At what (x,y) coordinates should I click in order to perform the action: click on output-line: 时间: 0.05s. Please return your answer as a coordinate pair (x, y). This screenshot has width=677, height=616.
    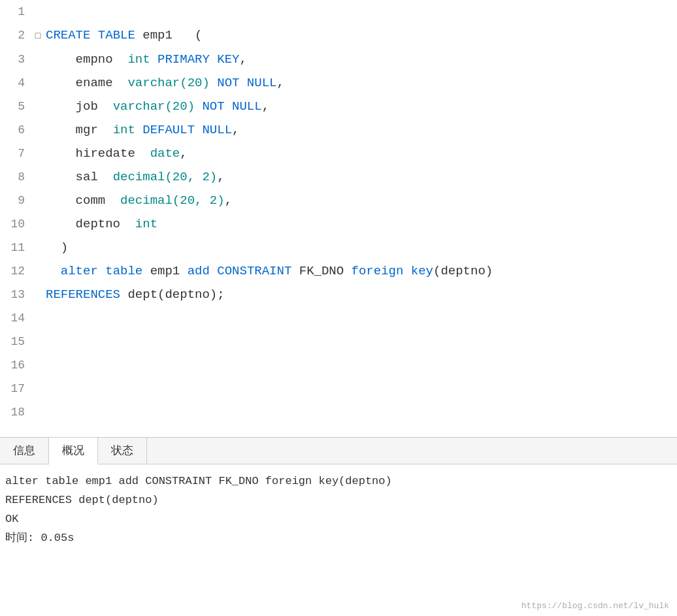
    Looking at the image, I should click on (338, 538).